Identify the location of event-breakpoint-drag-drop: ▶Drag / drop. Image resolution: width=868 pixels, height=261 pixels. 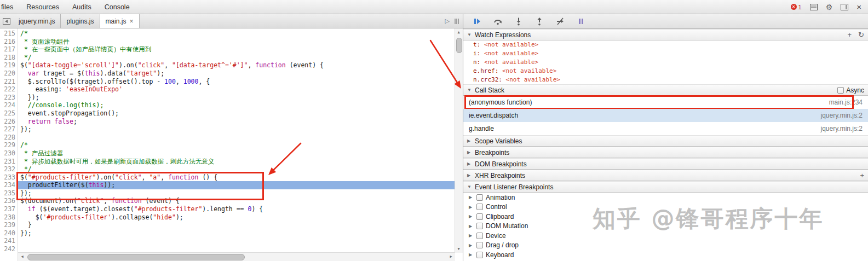
(666, 246).